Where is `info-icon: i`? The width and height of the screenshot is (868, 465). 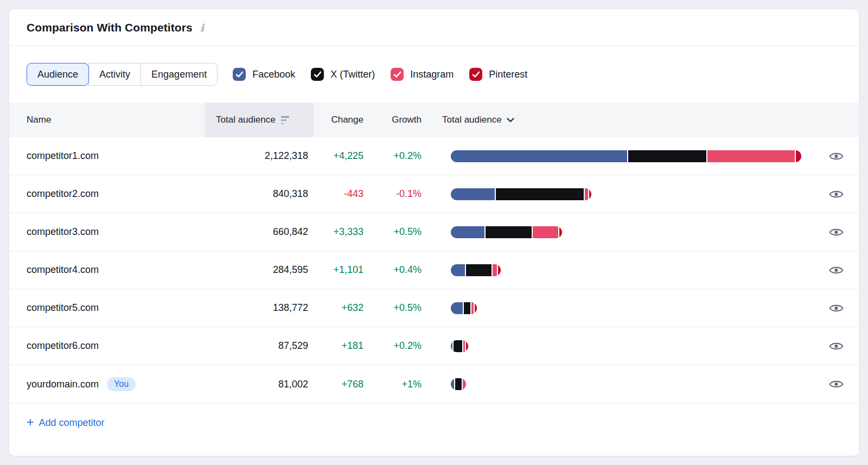
info-icon: i is located at coordinates (202, 27).